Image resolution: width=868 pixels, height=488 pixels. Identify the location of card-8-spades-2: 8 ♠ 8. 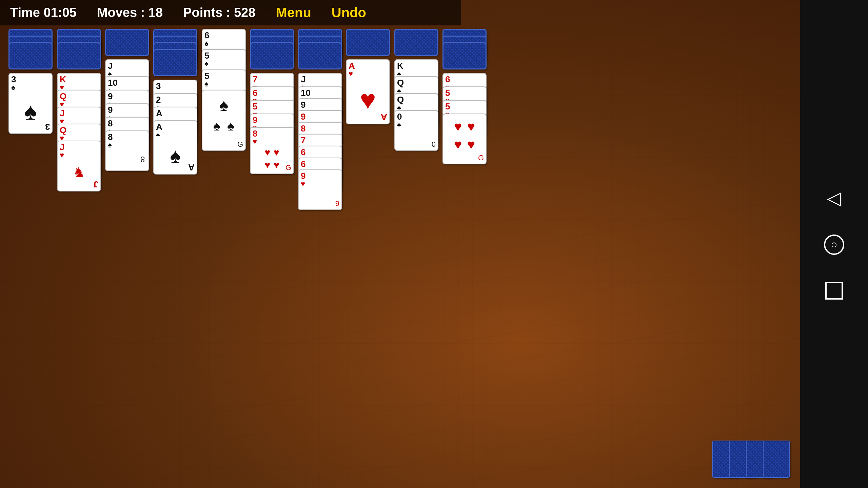
(127, 151).